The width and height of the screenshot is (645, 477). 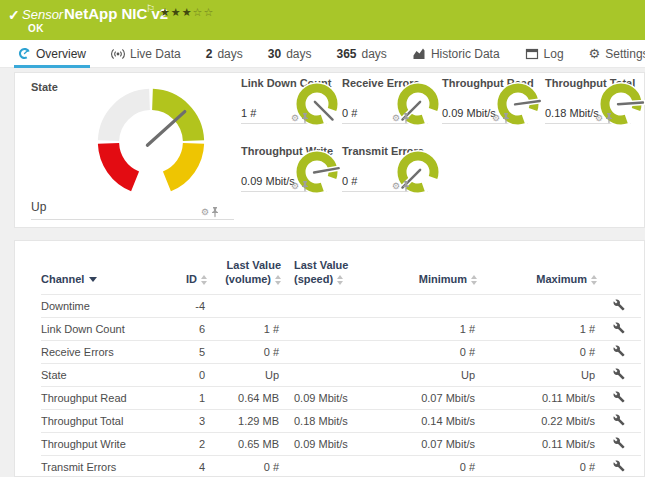 What do you see at coordinates (341, 306) in the screenshot?
I see `table-row: Downtime -4` at bounding box center [341, 306].